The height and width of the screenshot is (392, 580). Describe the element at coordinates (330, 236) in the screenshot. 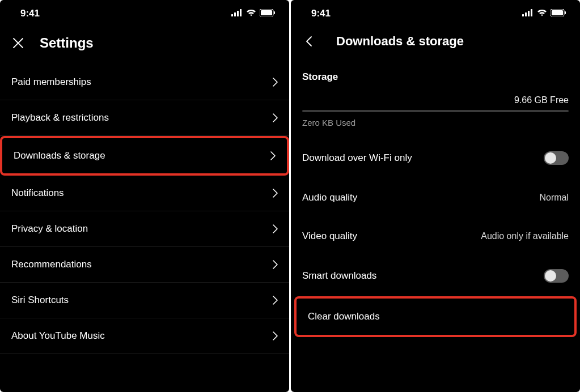

I see `setting-label: Video quality` at that location.